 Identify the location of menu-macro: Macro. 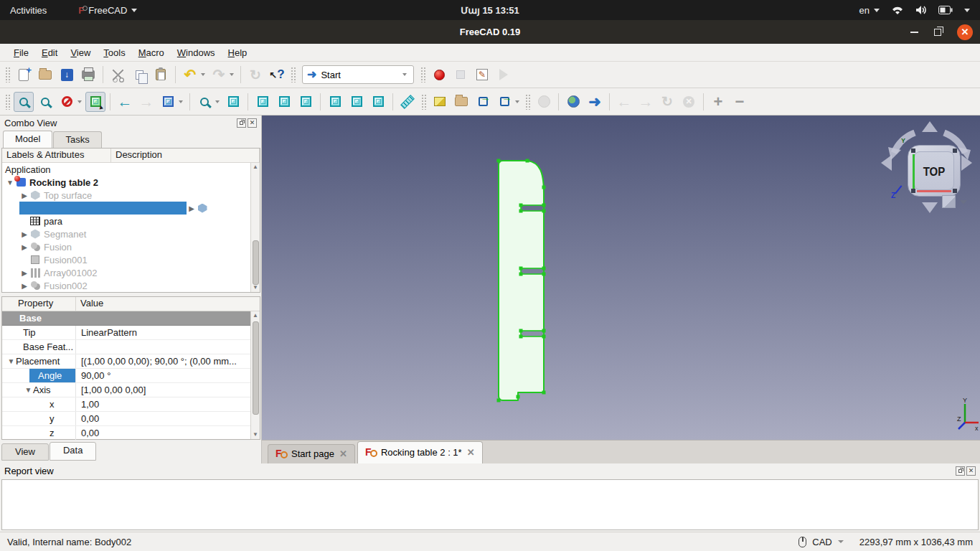
(151, 53).